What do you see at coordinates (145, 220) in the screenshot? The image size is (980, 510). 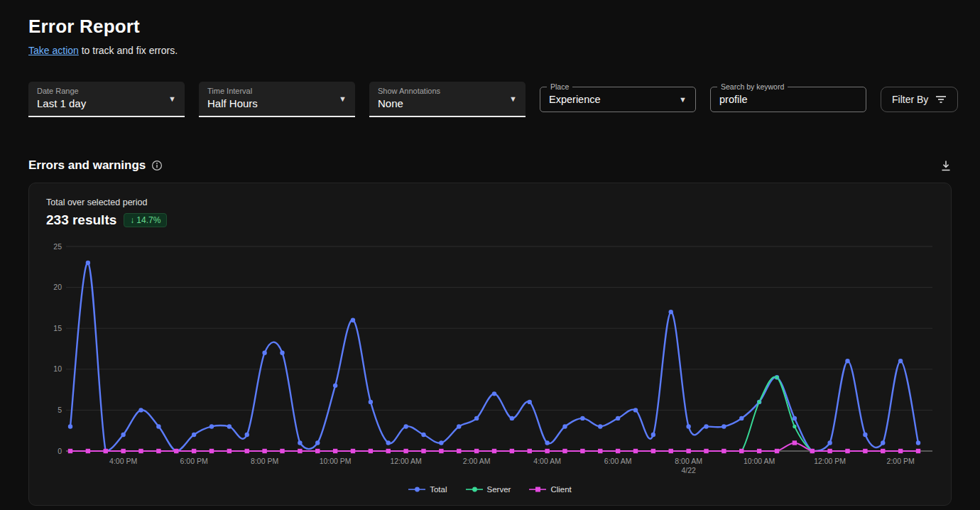 I see `delta-badge: ↓14.7%` at bounding box center [145, 220].